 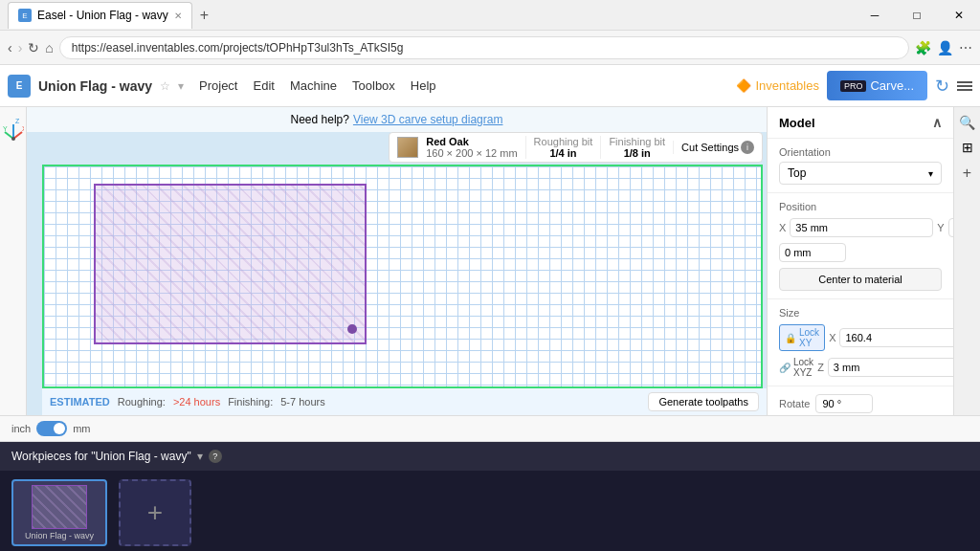 What do you see at coordinates (59, 507) in the screenshot?
I see `workpiece-thumbnail` at bounding box center [59, 507].